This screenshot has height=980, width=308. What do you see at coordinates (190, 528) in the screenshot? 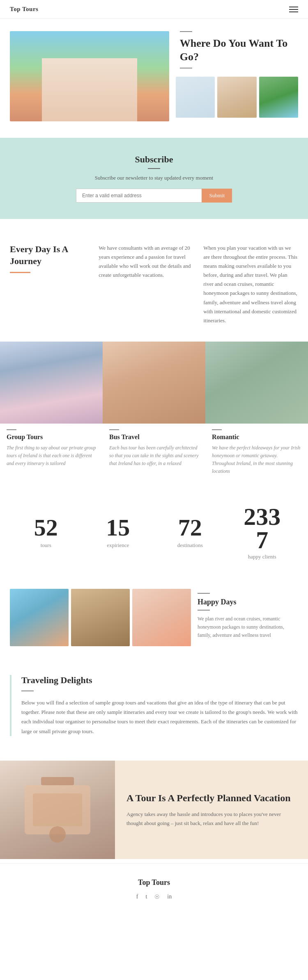
I see `stat-destinations-number: 72` at bounding box center [190, 528].